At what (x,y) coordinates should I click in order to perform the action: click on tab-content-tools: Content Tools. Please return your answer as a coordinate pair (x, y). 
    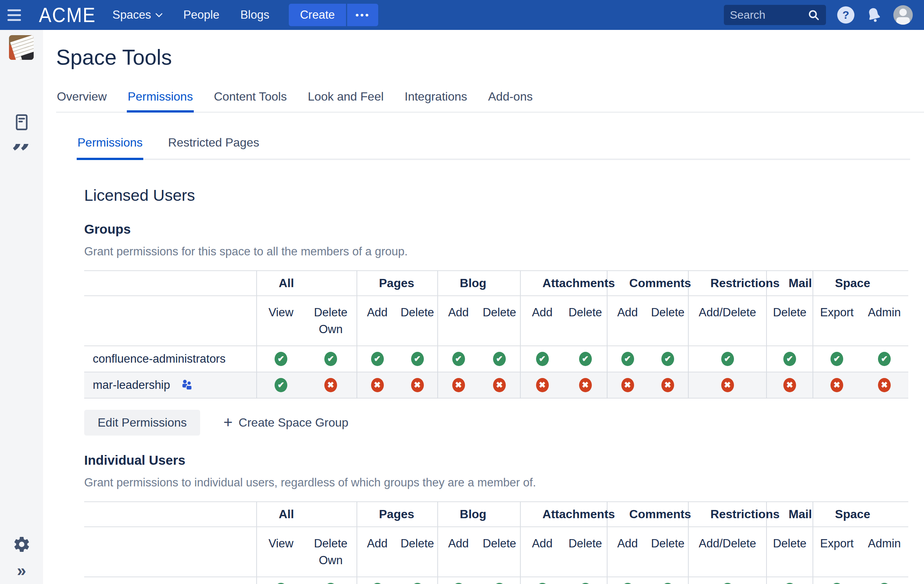
    Looking at the image, I should click on (251, 98).